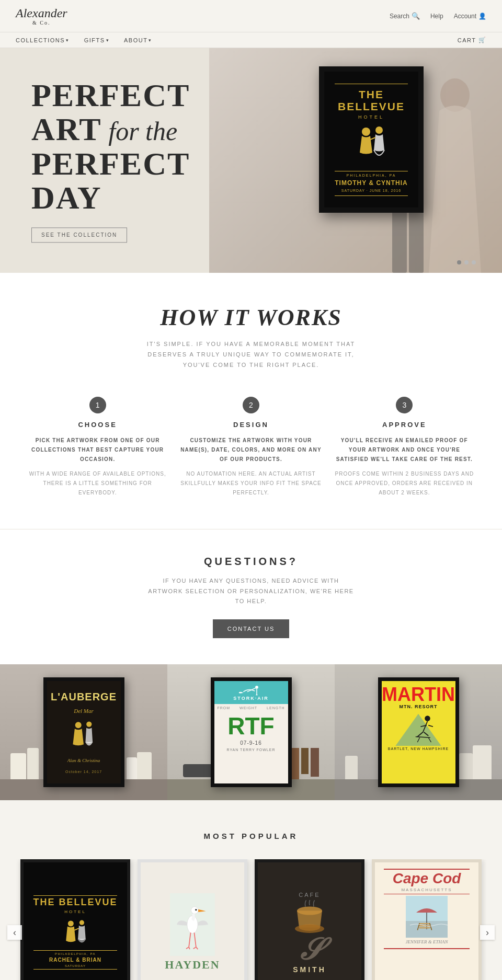 This screenshot has height=980, width=502. What do you see at coordinates (251, 592) in the screenshot?
I see `questions-text: IF YOU HAVE ANY QUESTIONS, NEED ADVICE W…` at bounding box center [251, 592].